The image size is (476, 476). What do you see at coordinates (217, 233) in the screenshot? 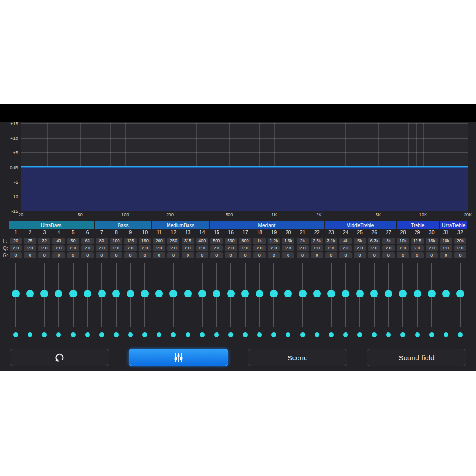
I see `channel-number: 15` at bounding box center [217, 233].